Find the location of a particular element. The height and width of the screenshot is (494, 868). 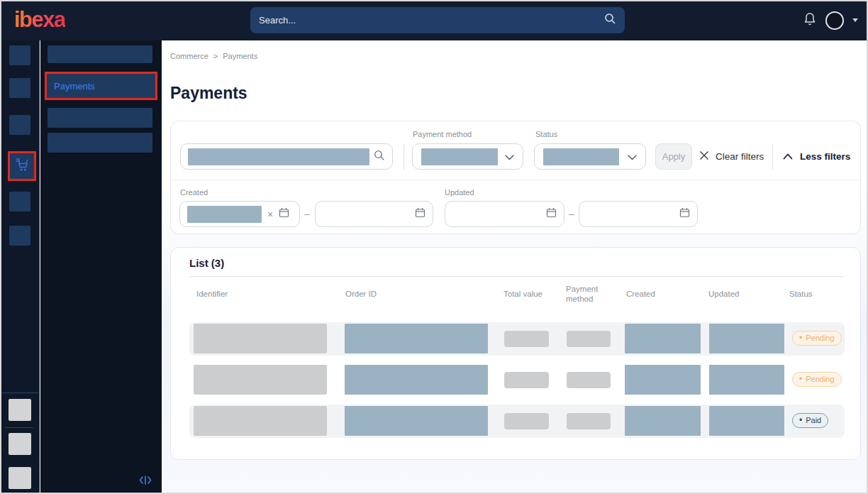

redacted-search-value is located at coordinates (279, 157).